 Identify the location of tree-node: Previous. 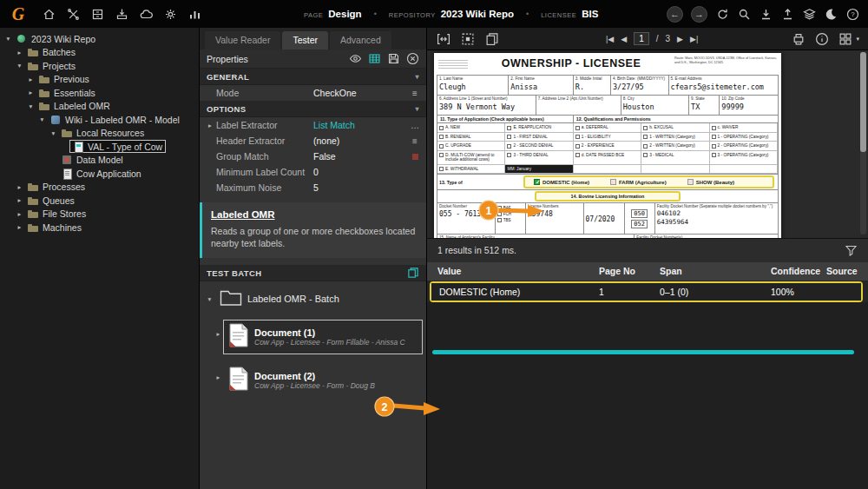
(64, 80).